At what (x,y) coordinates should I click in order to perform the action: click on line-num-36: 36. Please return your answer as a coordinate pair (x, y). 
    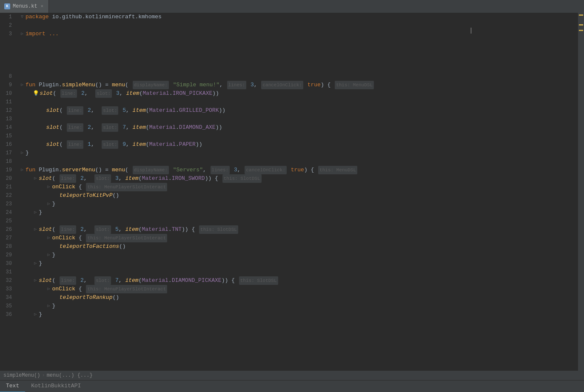
    Looking at the image, I should click on (7, 315).